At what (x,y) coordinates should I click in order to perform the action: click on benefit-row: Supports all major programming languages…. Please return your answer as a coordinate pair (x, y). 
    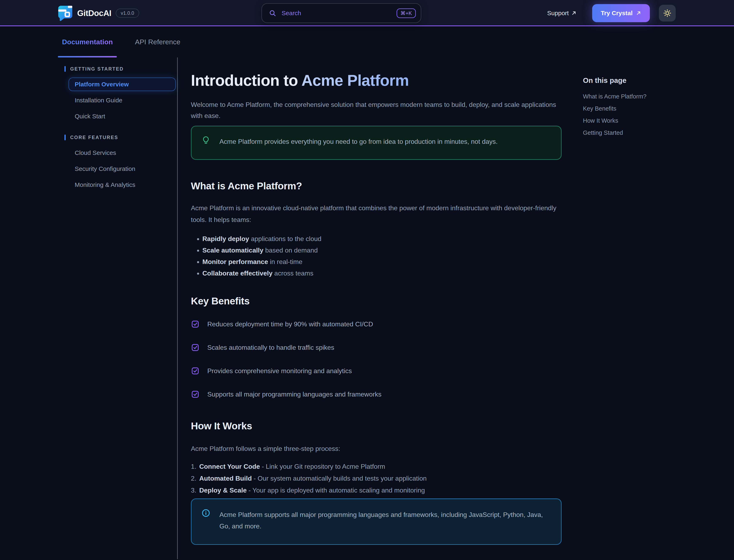
    Looking at the image, I should click on (376, 394).